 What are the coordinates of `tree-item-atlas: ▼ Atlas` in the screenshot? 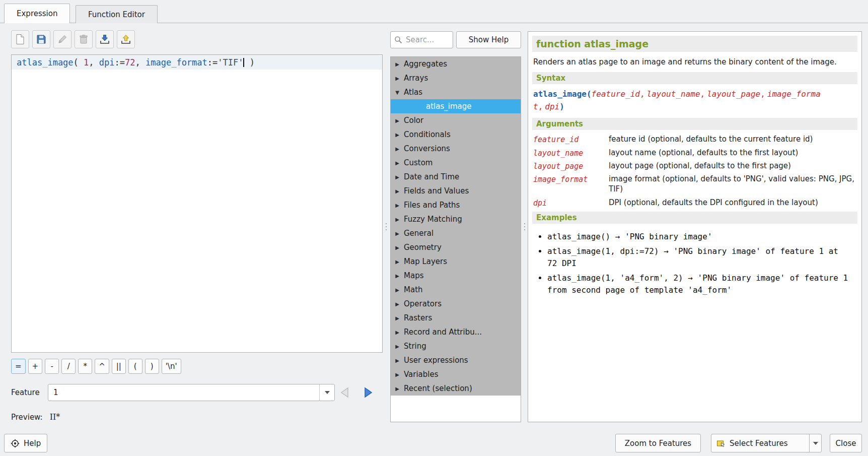 It's located at (456, 92).